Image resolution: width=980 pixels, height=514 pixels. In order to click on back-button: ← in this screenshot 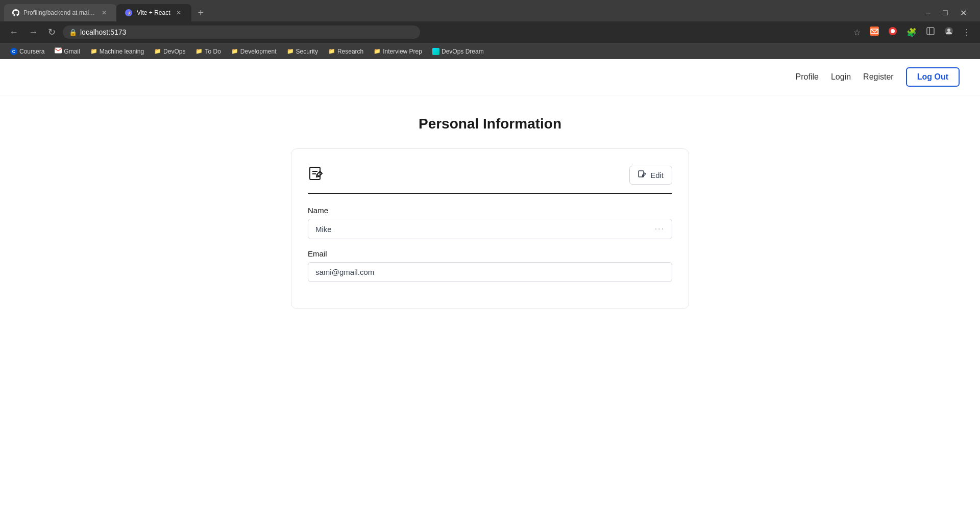, I will do `click(14, 33)`.